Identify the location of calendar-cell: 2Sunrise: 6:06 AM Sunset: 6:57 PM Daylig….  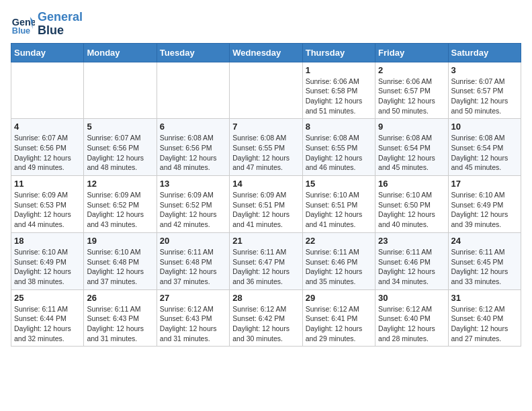
(412, 90).